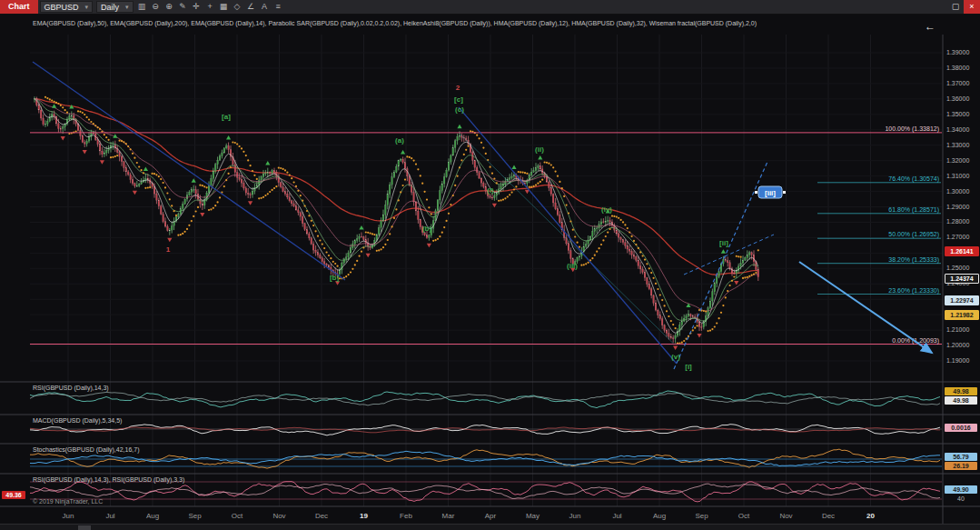  Describe the element at coordinates (196, 7) in the screenshot. I see `crosshair-icon: ✛` at that location.